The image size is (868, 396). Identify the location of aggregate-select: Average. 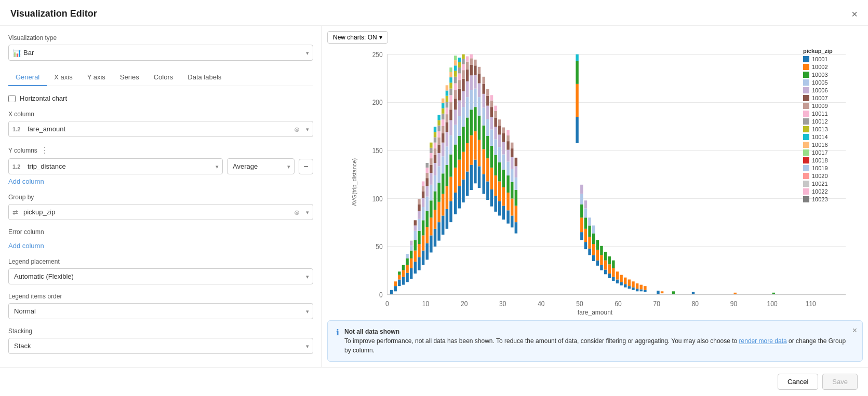
(261, 166).